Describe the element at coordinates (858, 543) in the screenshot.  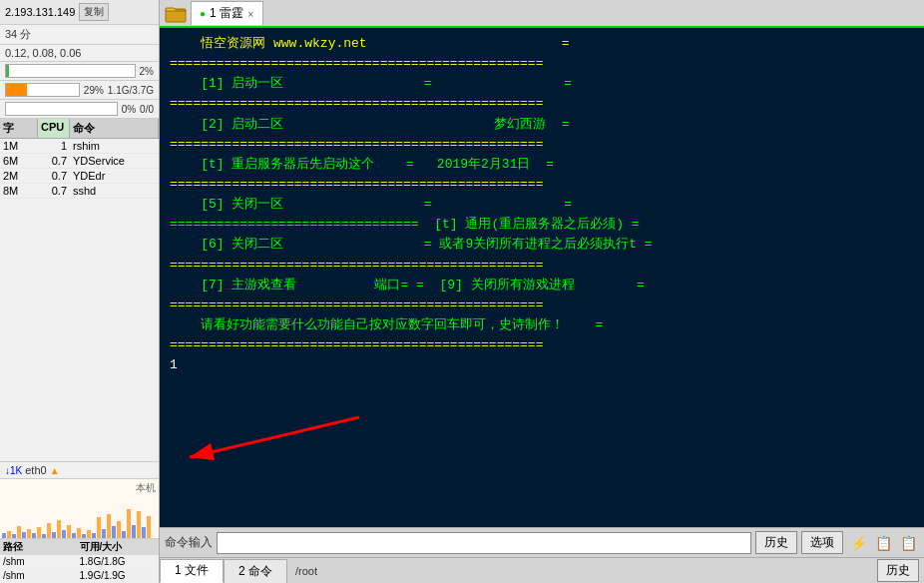
I see `flash-icon-button: ⚡` at that location.